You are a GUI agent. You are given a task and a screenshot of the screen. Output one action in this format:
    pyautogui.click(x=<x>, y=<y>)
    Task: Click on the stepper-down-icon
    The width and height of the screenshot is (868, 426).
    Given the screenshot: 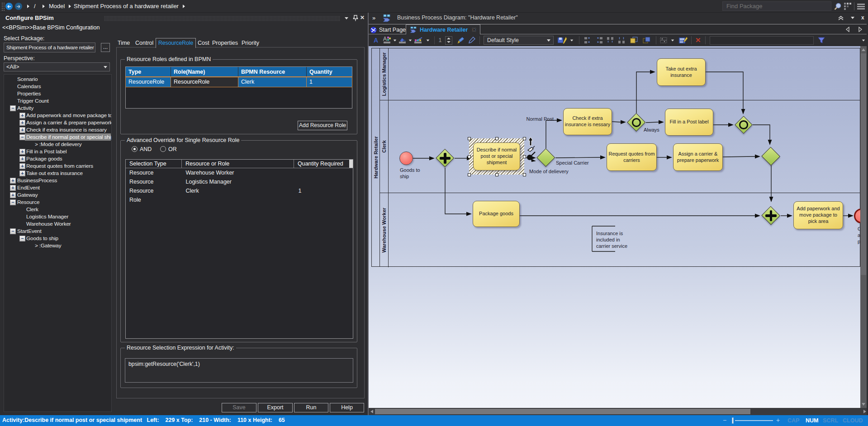 What is the action you would take?
    pyautogui.click(x=449, y=42)
    